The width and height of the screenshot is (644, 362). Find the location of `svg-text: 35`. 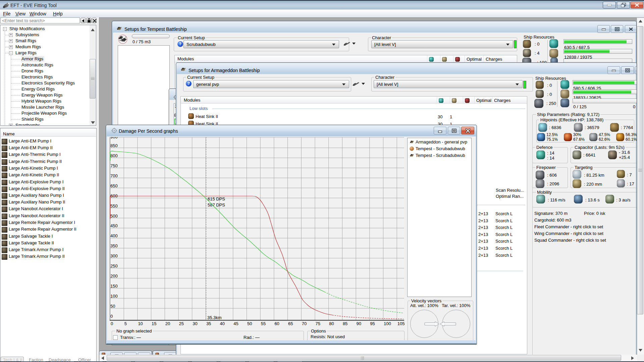

svg-text: 35 is located at coordinates (209, 324).